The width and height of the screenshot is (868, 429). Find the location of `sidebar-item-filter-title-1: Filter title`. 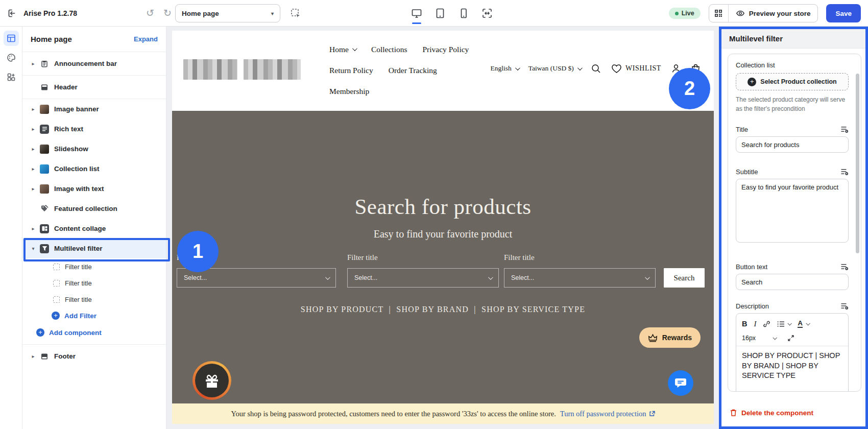

sidebar-item-filter-title-1: Filter title is located at coordinates (94, 267).